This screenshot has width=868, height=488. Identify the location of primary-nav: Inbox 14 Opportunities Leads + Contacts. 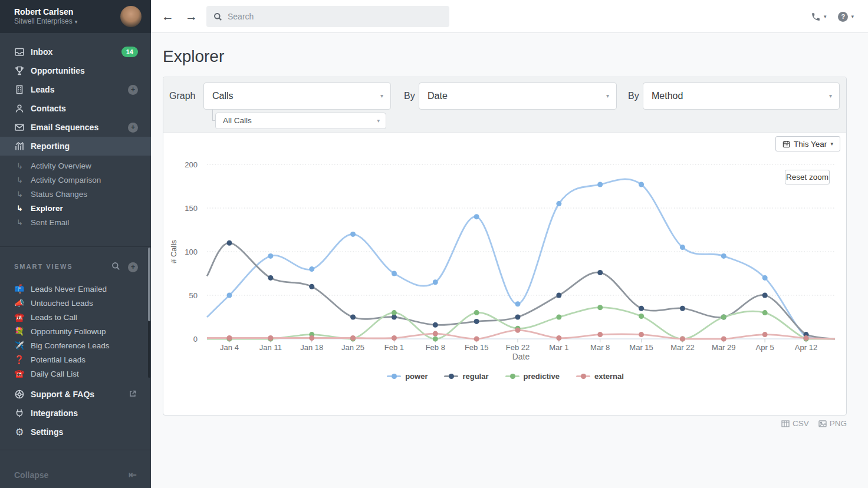
(75, 99).